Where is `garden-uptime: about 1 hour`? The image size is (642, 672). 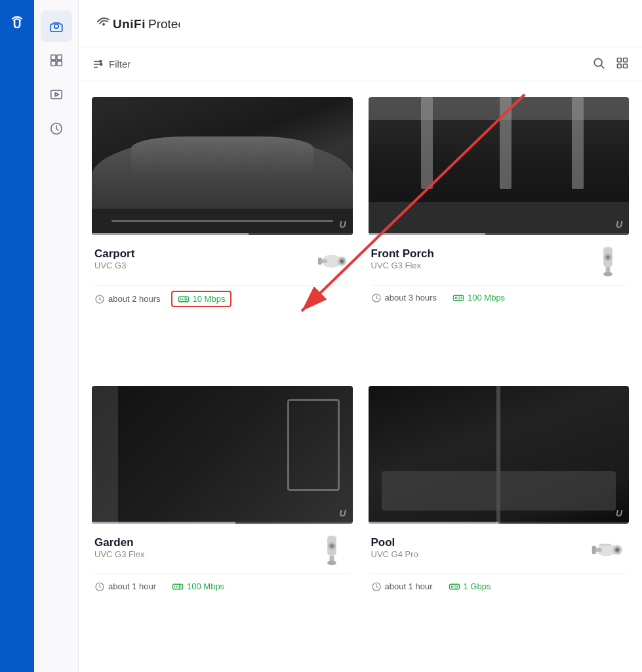
garden-uptime: about 1 hour is located at coordinates (125, 587).